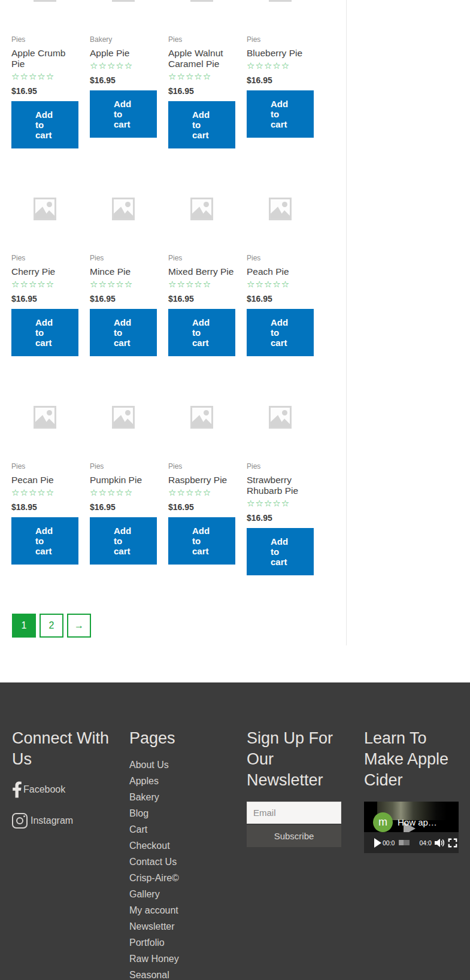 The image size is (470, 980). I want to click on footer-newsletter-column: Sign Up For Our Newsletter Subscribe, so click(299, 765).